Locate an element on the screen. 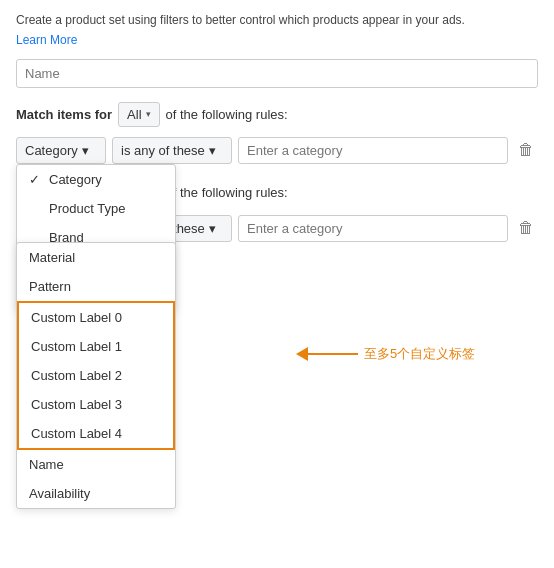 This screenshot has width=554, height=568. delete-button-2: 🗑 is located at coordinates (526, 228).